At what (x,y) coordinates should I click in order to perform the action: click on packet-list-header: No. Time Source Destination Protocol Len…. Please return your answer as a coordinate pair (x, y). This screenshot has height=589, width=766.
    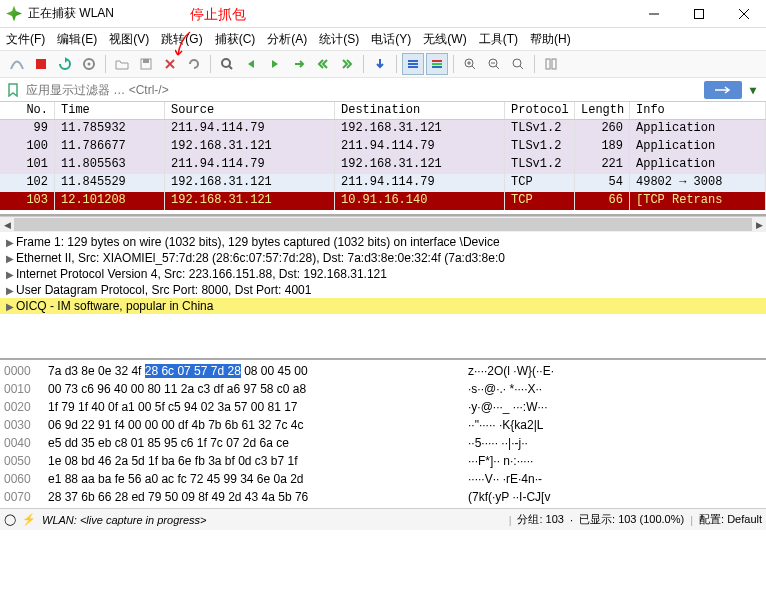
    Looking at the image, I should click on (383, 111).